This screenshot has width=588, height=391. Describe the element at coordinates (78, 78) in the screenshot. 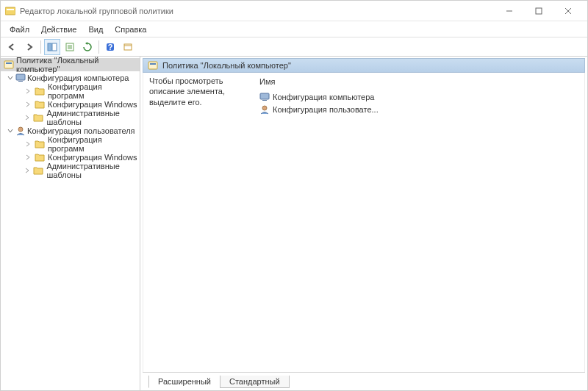

I see `tree-label: Конфигурация компьютера` at that location.